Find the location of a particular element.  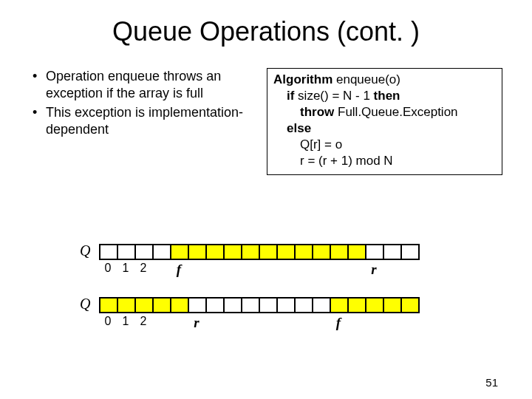

algo-line: throw Full.Queue.Exception is located at coordinates (384, 112).